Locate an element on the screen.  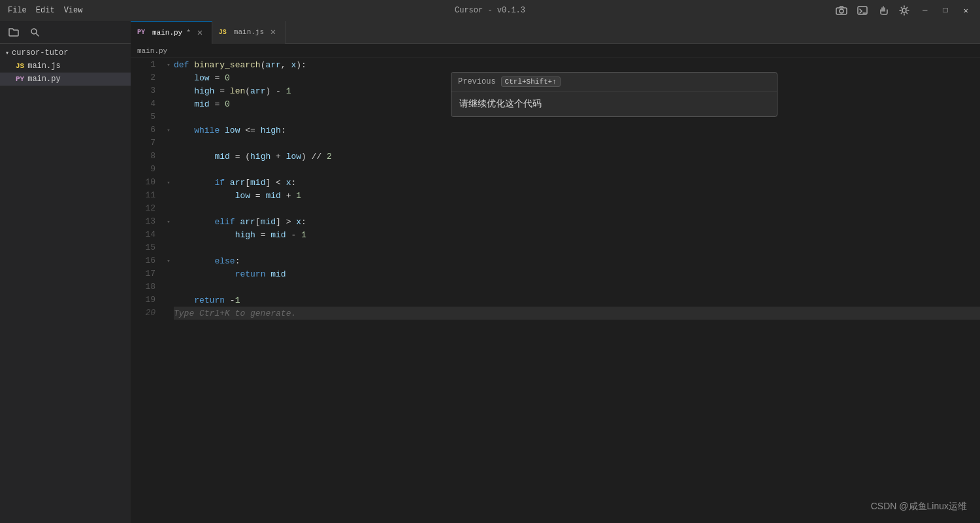
chevron-down-icon: ▾ is located at coordinates (7, 53).